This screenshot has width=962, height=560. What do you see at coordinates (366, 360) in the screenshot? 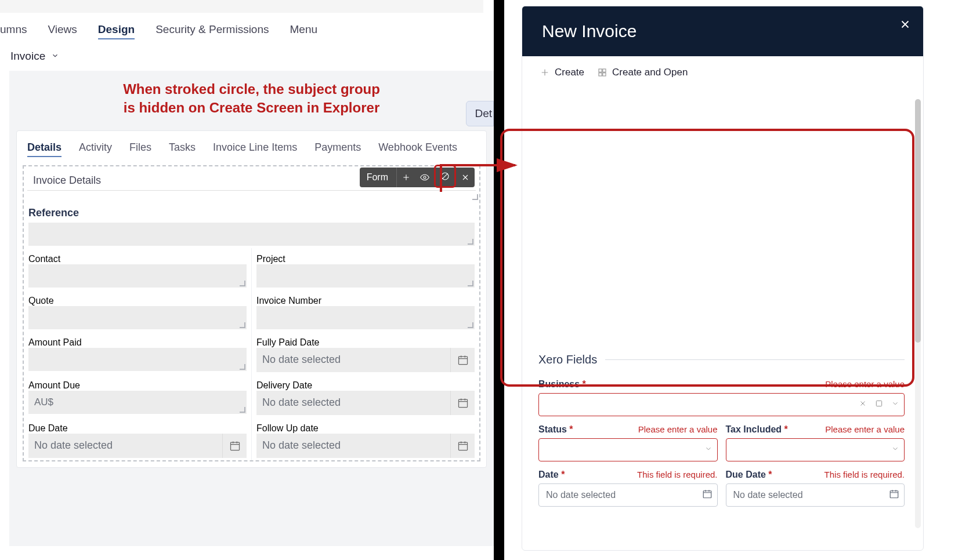
I see `input-fully-paid-date: No date selected` at bounding box center [366, 360].